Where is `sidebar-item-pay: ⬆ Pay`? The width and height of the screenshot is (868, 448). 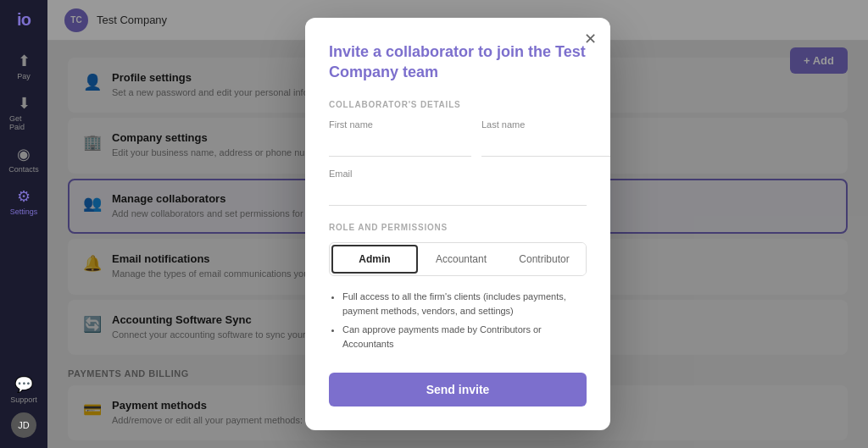
sidebar-item-pay: ⬆ Pay is located at coordinates (24, 66).